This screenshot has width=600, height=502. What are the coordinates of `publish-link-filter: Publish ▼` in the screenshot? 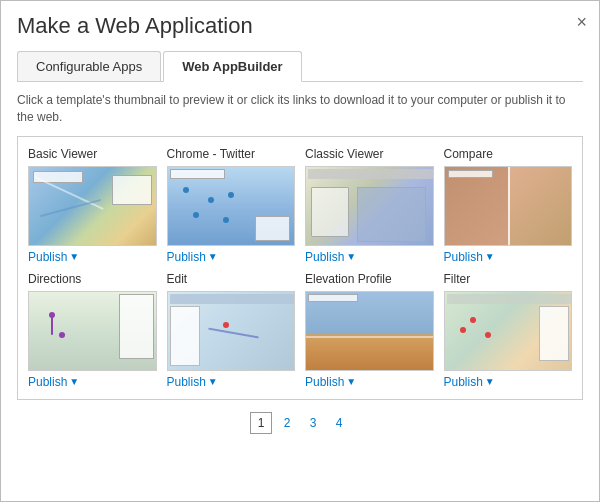 It's located at (508, 382).